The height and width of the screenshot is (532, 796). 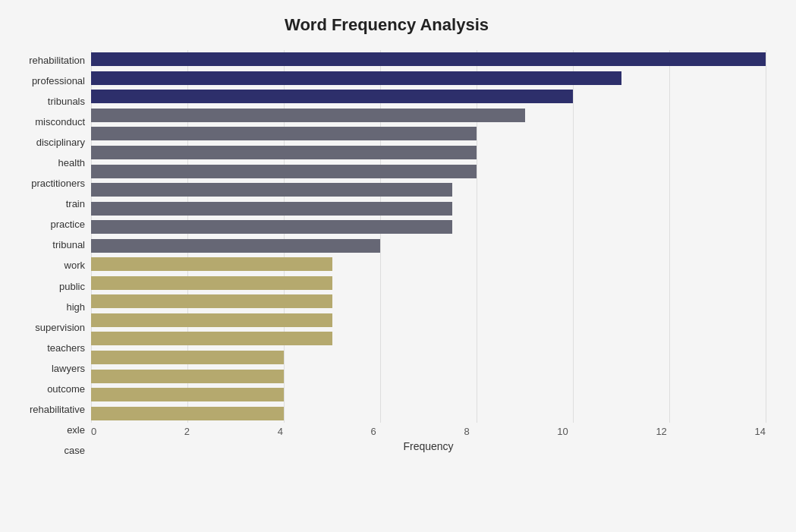 What do you see at coordinates (71, 163) in the screenshot?
I see `y-axis-label: health` at bounding box center [71, 163].